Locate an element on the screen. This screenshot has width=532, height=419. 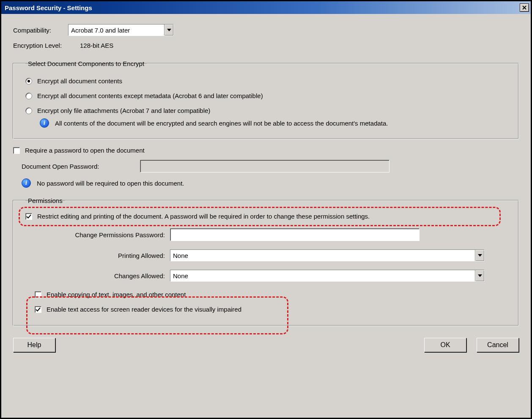
enable-copying-label: Enable copying of text, images, and othe… is located at coordinates (116, 294).